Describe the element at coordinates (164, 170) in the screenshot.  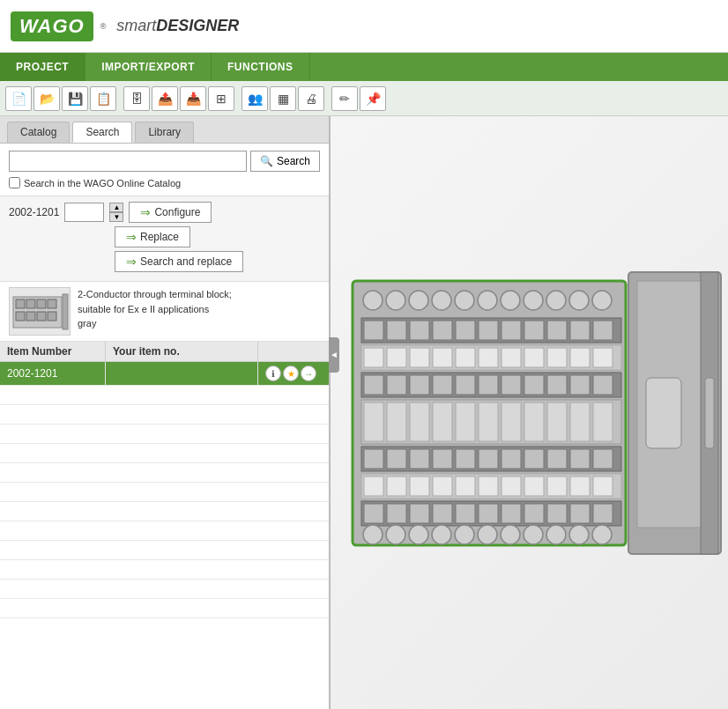
I see `search-area: 2002-1201 🔍 Search Search in the WAGO On…` at that location.